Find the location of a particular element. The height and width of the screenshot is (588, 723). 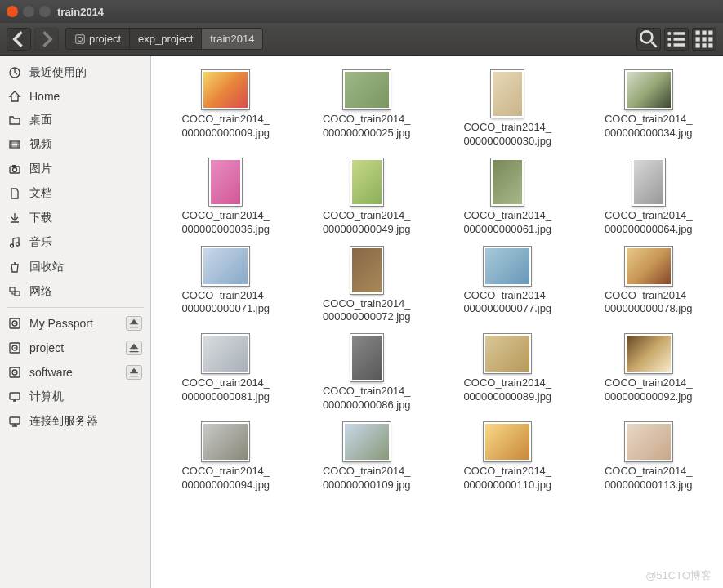

back-button is located at coordinates (19, 39).